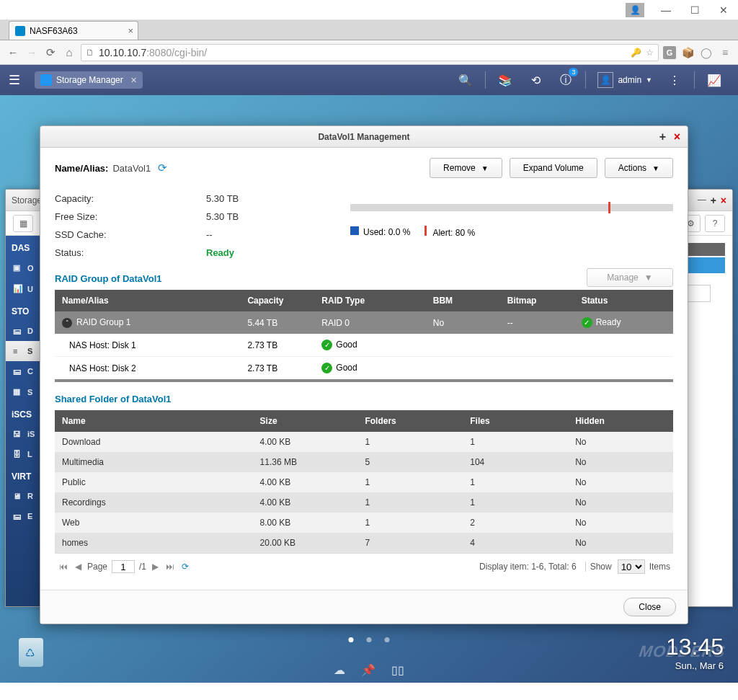 The width and height of the screenshot is (738, 700). What do you see at coordinates (554, 168) in the screenshot?
I see `expand-volume-button: Expand Volume` at bounding box center [554, 168].